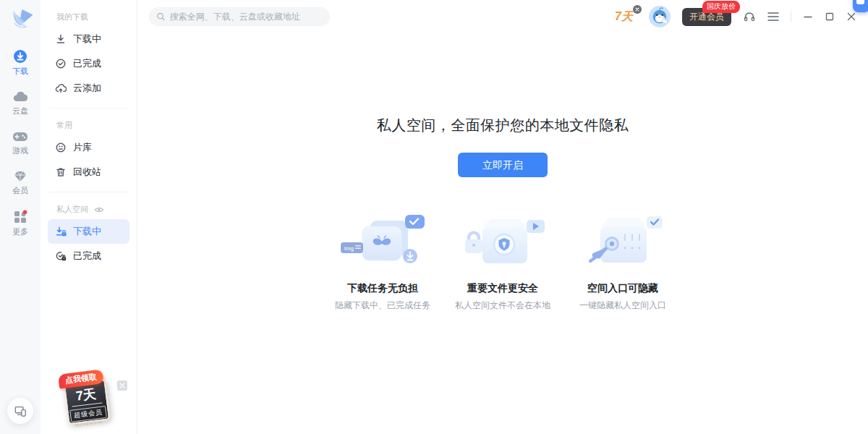 The width and height of the screenshot is (868, 434). What do you see at coordinates (20, 411) in the screenshot?
I see `devices-icon` at bounding box center [20, 411].